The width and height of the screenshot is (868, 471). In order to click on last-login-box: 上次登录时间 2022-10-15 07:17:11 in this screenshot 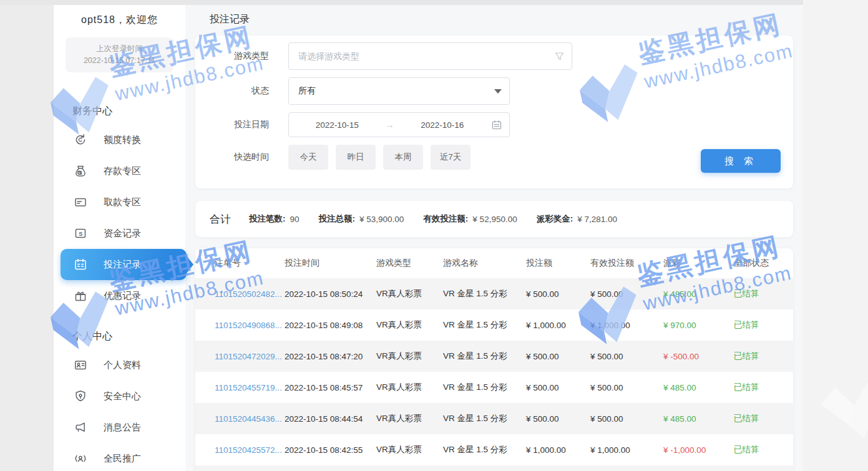, I will do `click(120, 55)`.